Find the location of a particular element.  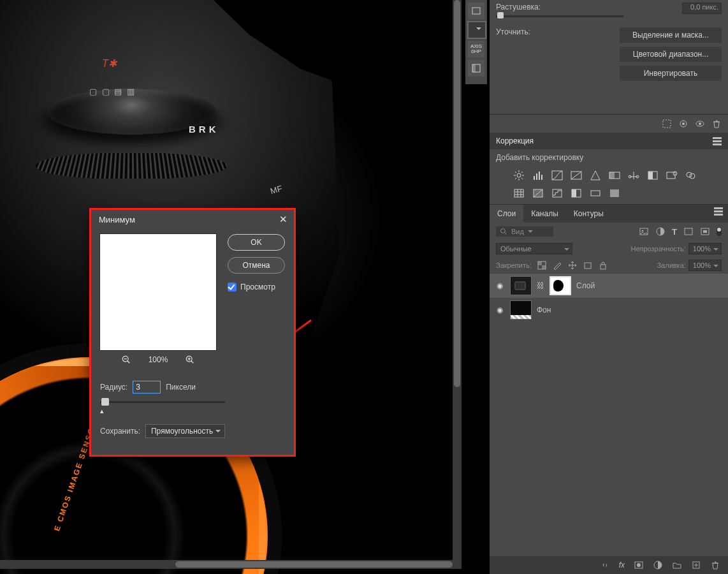

photo-filter-icon is located at coordinates (672, 175).